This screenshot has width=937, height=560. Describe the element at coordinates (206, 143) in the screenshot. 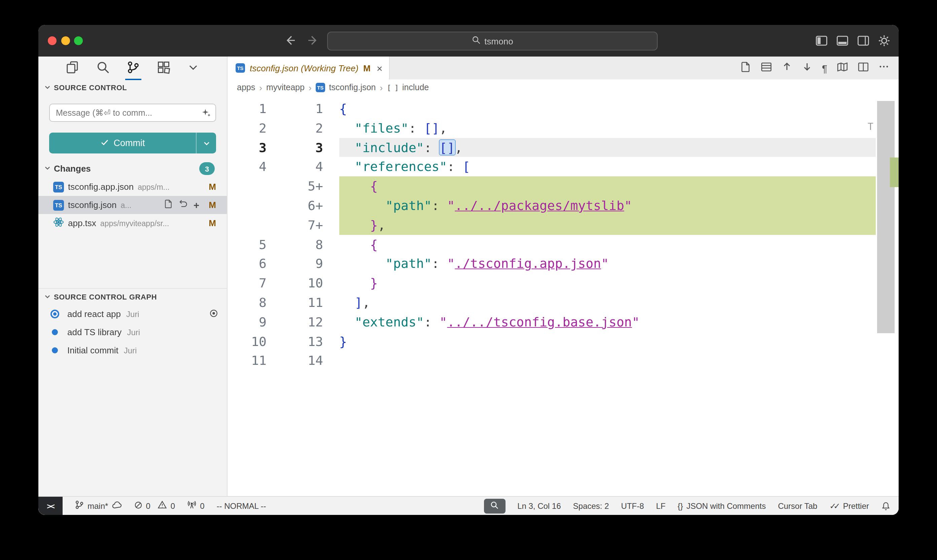

I see `commit-dropdown-button` at that location.